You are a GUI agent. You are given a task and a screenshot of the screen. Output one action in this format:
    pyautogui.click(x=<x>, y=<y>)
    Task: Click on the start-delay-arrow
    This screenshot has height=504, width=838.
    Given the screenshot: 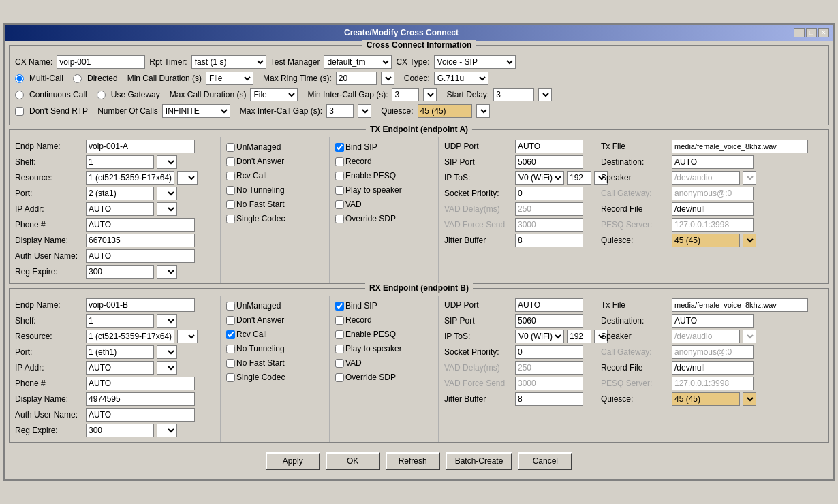 What is the action you would take?
    pyautogui.click(x=545, y=95)
    